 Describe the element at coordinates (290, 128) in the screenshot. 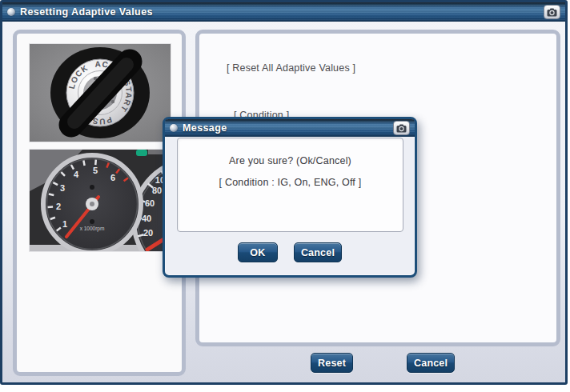

I see `dialog-titlebar: Message` at that location.